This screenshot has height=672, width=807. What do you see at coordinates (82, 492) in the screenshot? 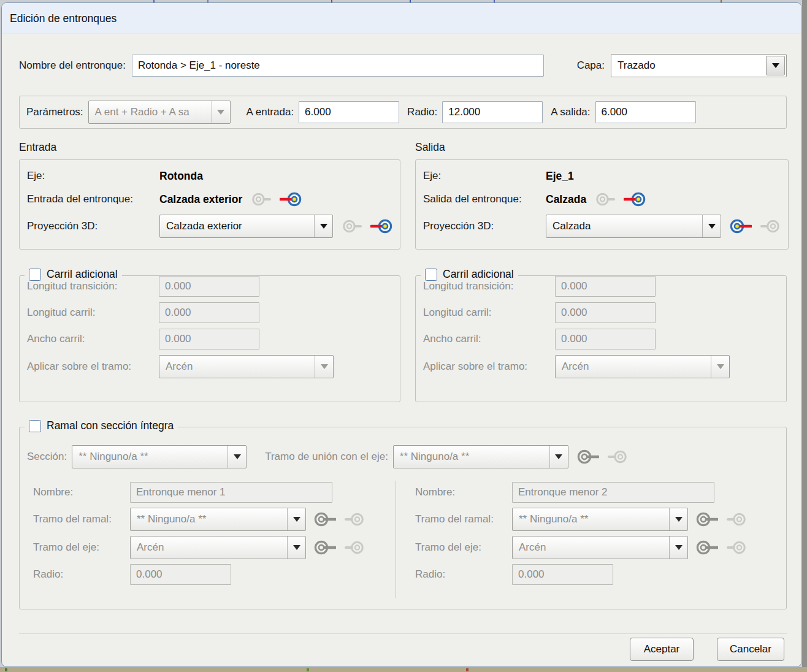
I see `nombre-label: Nombre:` at bounding box center [82, 492].